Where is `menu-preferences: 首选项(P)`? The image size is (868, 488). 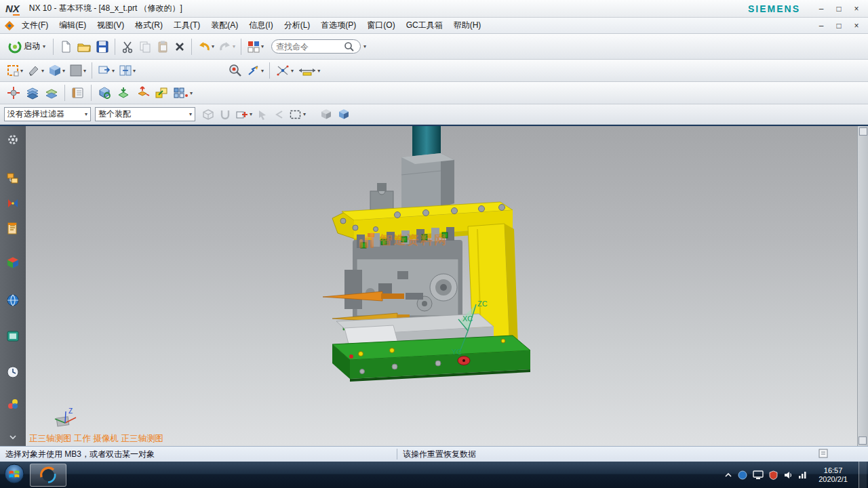 menu-preferences: 首选项(P) is located at coordinates (338, 26).